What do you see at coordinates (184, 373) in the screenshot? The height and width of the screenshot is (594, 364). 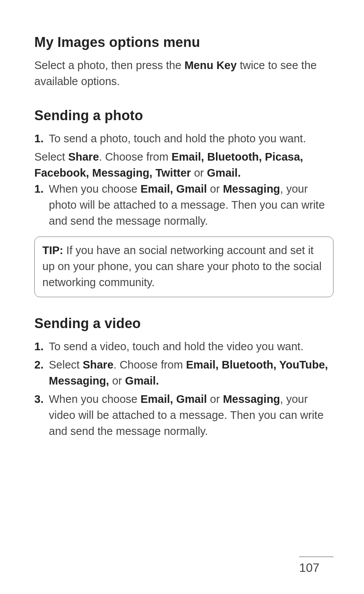 I see `list-item: 2. Select Share. Choose from Email, Blue…` at bounding box center [184, 373].